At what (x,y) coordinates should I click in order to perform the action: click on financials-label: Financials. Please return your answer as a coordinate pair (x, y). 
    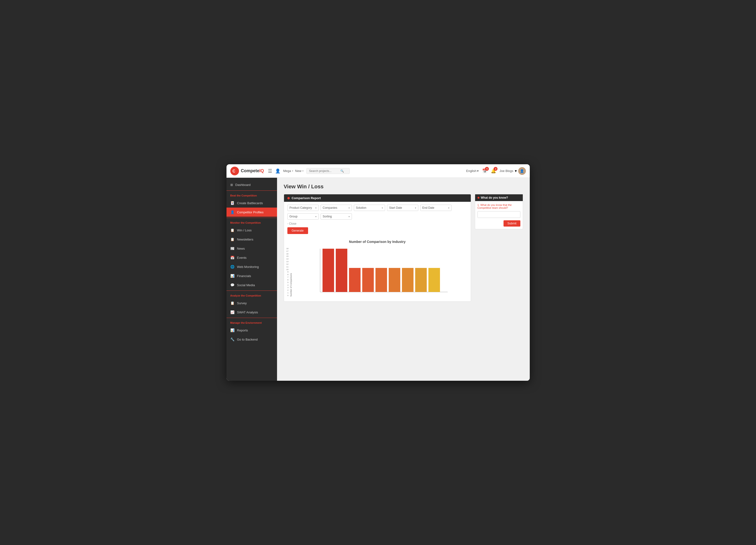
    Looking at the image, I should click on (244, 276).